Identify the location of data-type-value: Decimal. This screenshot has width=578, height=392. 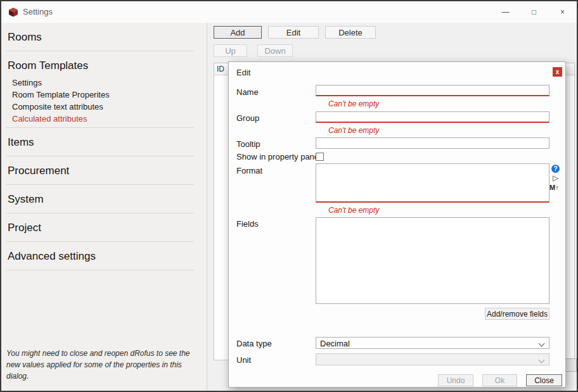
(335, 343).